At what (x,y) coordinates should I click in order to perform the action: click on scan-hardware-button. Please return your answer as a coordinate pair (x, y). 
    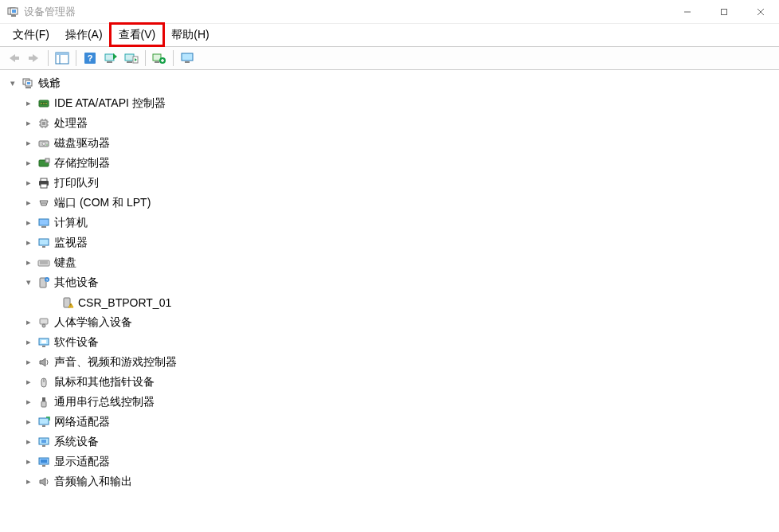
    Looking at the image, I should click on (111, 58).